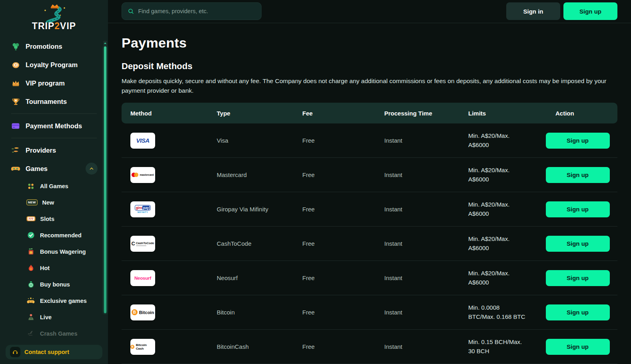 The image size is (631, 364). What do you see at coordinates (131, 11) in the screenshot?
I see `search-icon` at bounding box center [131, 11].